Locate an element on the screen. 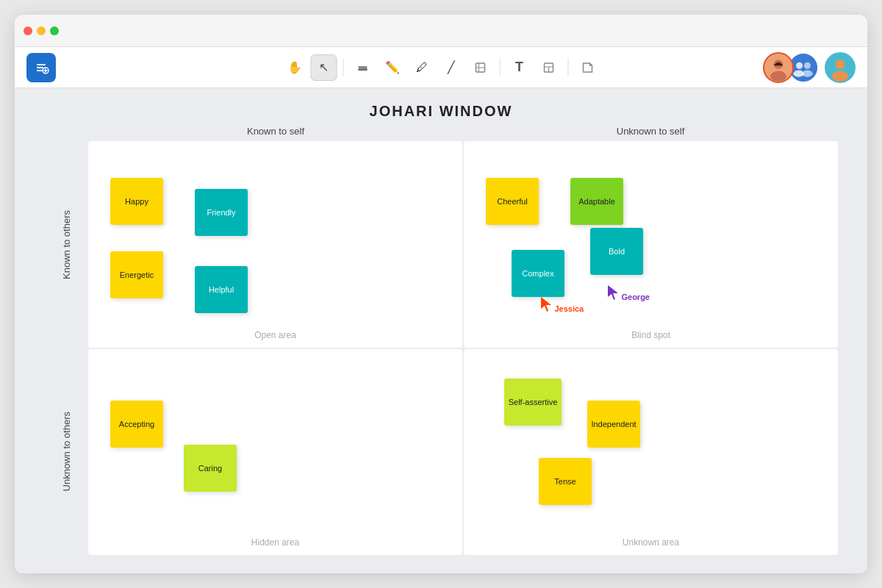 This screenshot has height=588, width=882. minimize-button is located at coordinates (41, 31).